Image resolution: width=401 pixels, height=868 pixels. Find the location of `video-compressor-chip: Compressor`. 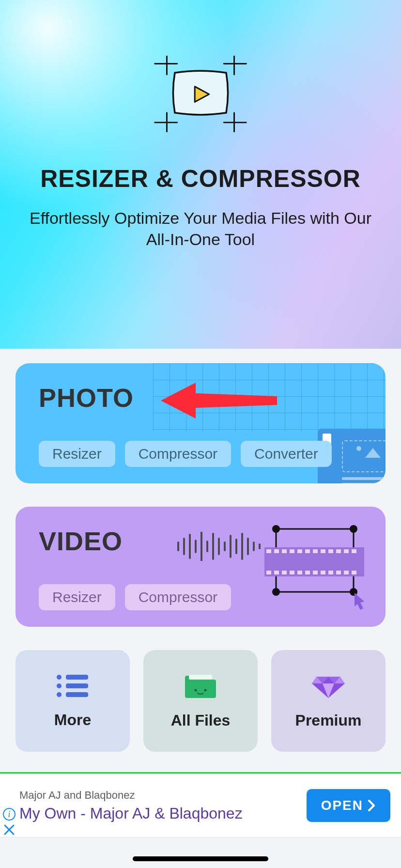

video-compressor-chip: Compressor is located at coordinates (178, 597).